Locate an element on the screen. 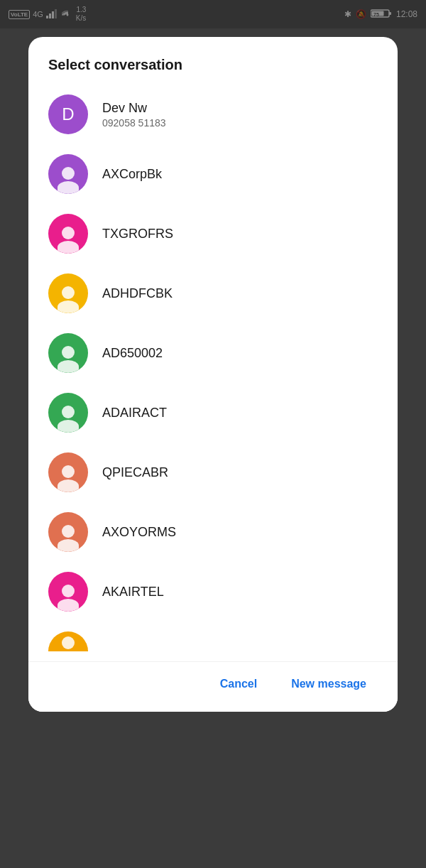 The width and height of the screenshot is (426, 868). contact-name: ADAIRACT is located at coordinates (135, 413).